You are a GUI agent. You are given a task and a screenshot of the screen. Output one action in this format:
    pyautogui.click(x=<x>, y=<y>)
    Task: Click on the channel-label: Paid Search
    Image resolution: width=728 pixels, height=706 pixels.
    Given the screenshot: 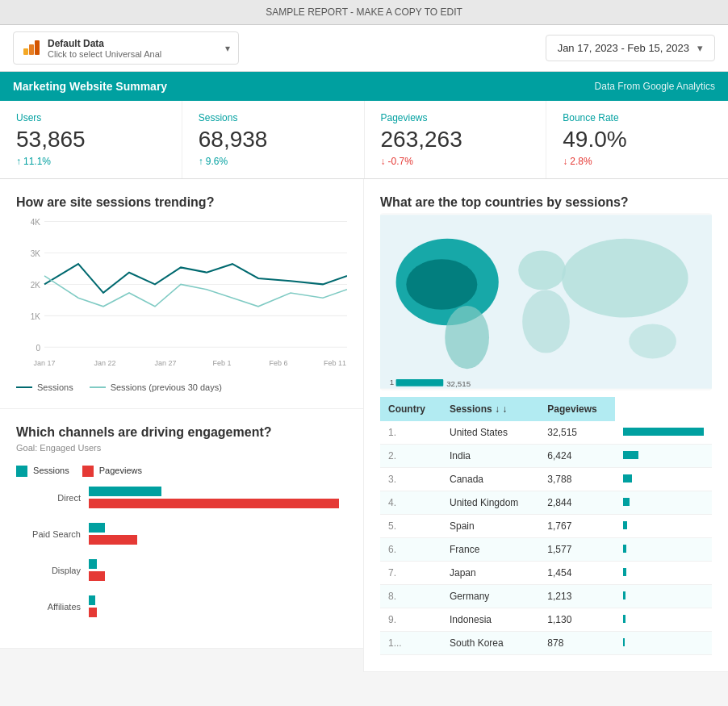 What is the action you would take?
    pyautogui.click(x=48, y=534)
    